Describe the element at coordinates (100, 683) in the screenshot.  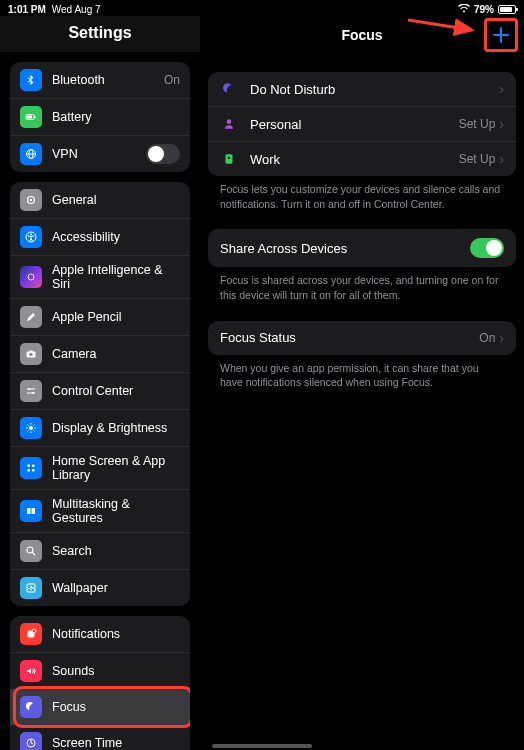
I see `sidebar-group-notifications: Notifications Sounds Focus Screen Time` at that location.